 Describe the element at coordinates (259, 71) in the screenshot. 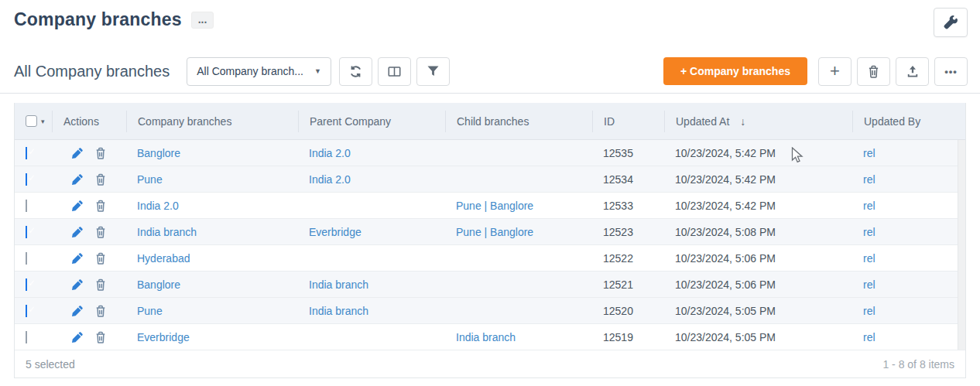

I see `view-select-dropdown: All Company branch... ▼` at that location.